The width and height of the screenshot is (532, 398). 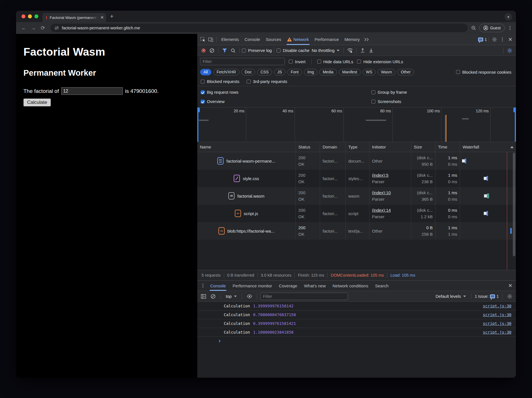 What do you see at coordinates (389, 92) in the screenshot?
I see `group-by-frame-checkbox: Group by frame` at bounding box center [389, 92].